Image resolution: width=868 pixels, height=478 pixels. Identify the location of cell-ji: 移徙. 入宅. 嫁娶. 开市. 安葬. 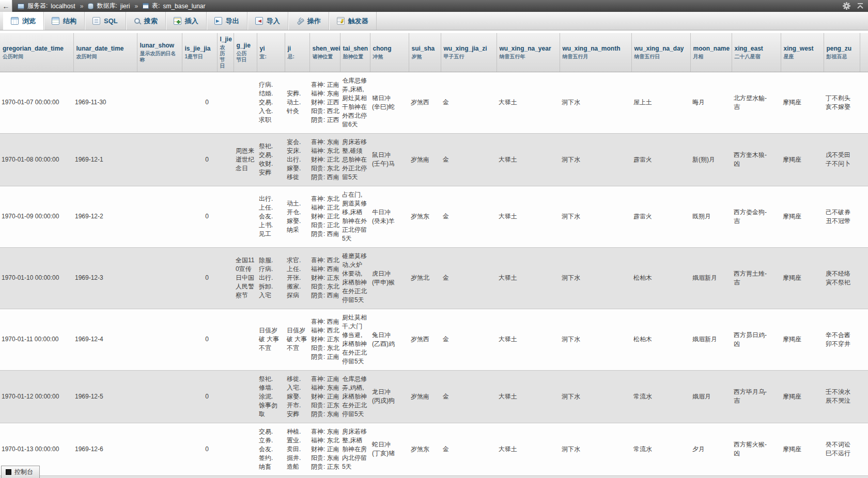
(297, 396).